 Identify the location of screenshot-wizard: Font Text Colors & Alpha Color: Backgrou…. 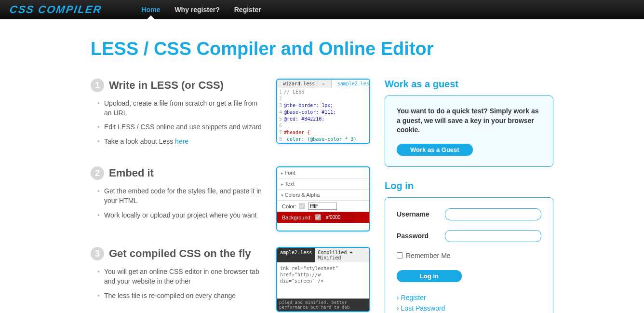
(323, 199).